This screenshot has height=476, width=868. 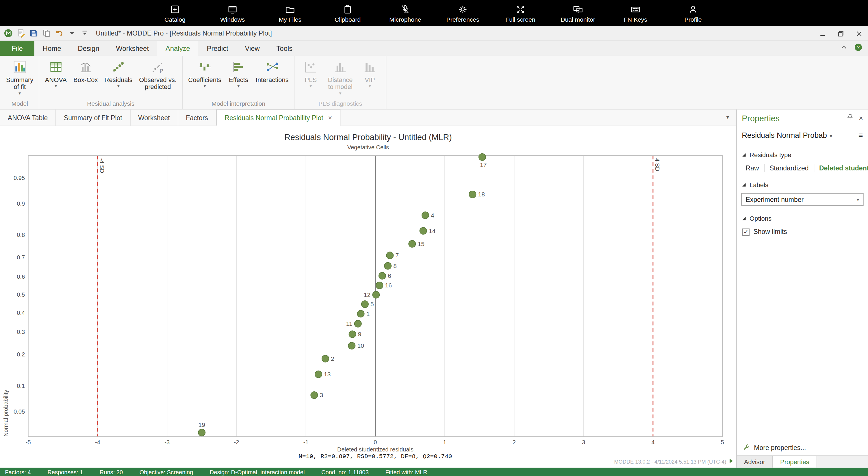 I want to click on ribbon-button-box-cox: Box-Cox, so click(x=86, y=71).